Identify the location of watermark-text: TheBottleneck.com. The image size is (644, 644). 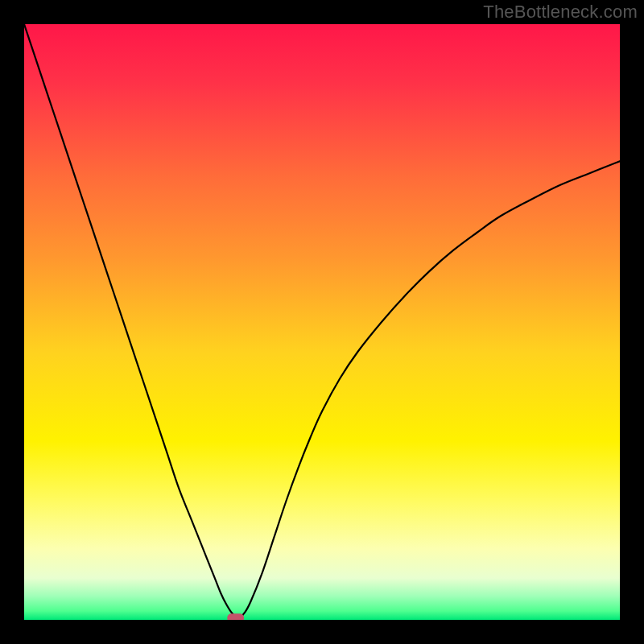
(560, 12).